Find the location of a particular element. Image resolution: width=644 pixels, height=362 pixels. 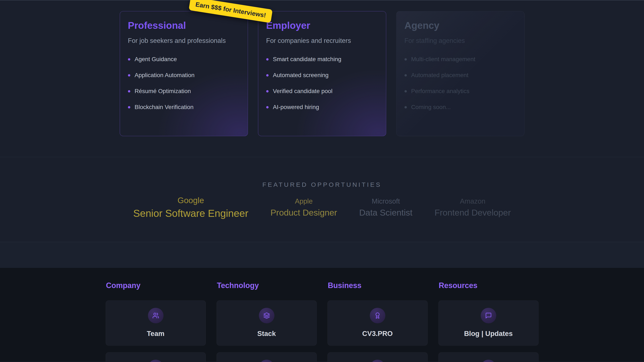

plan-feature-label: Verified candidate pool is located at coordinates (303, 91).